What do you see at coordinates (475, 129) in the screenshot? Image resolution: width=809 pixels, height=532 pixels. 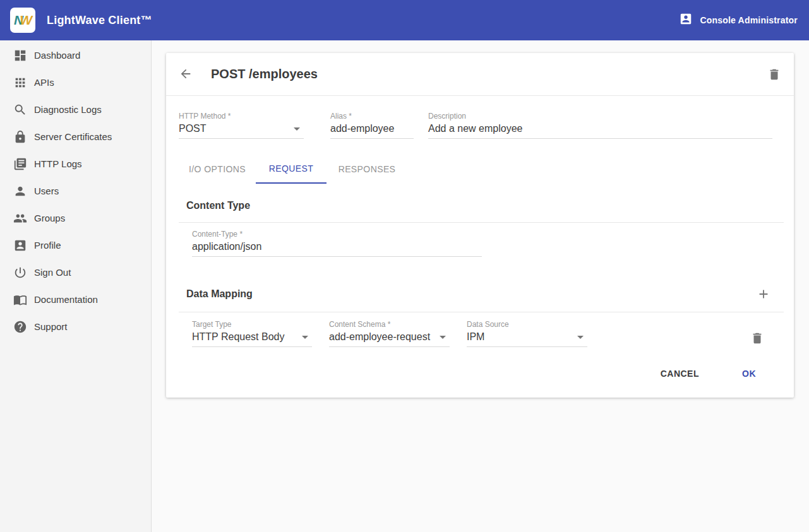 I see `description-value: Add a new employee` at bounding box center [475, 129].